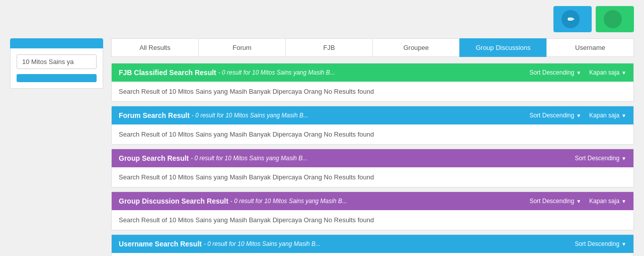  What do you see at coordinates (608, 73) in the screenshot?
I see `time-dropdown-fjb: Kapan saja ▼` at bounding box center [608, 73].